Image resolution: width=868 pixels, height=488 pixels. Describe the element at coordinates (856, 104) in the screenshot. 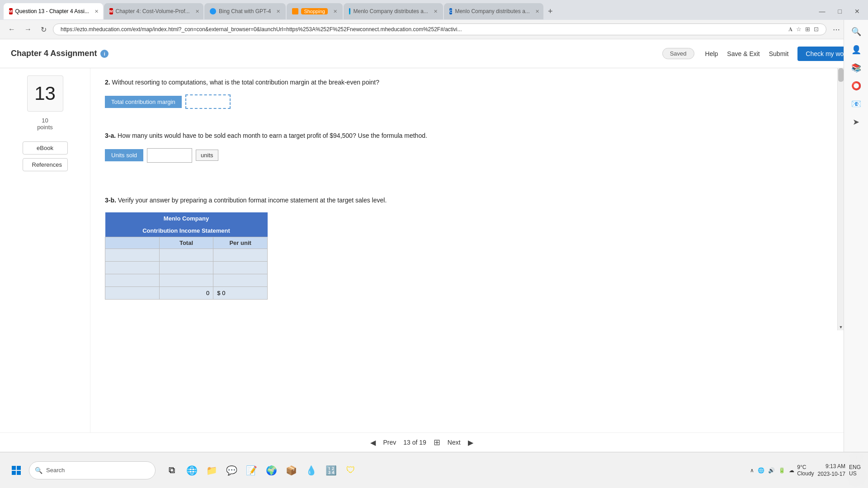

I see `sidebar-outlook-icon: 📧` at that location.